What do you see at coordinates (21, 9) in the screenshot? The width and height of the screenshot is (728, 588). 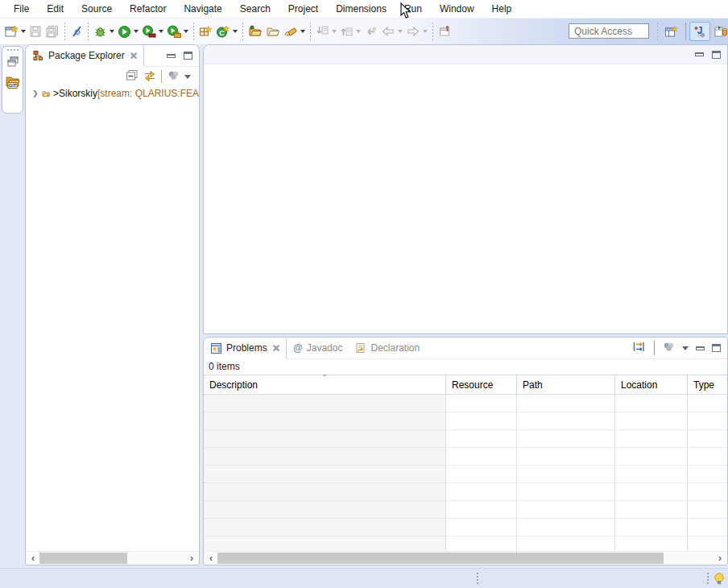 I see `menu-item-file: File` at bounding box center [21, 9].